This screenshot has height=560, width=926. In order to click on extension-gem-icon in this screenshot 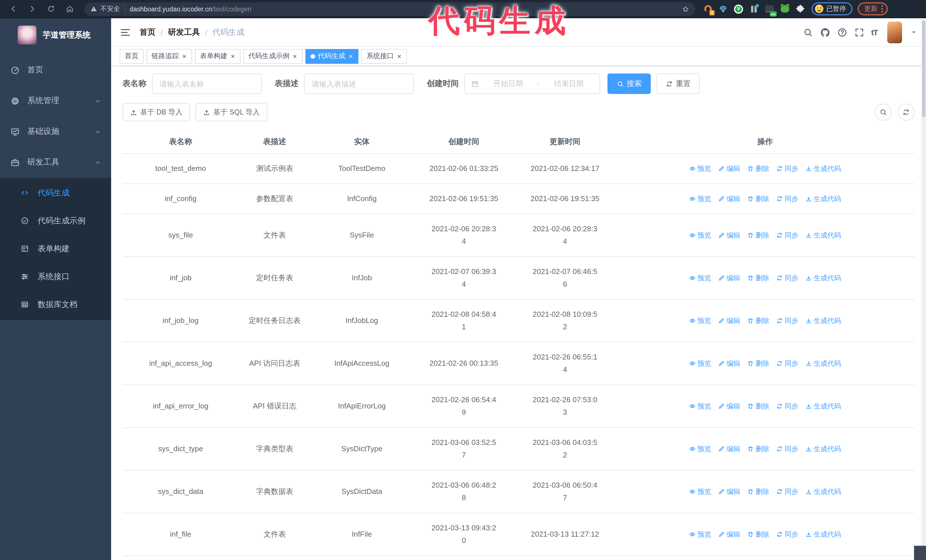, I will do `click(723, 9)`.